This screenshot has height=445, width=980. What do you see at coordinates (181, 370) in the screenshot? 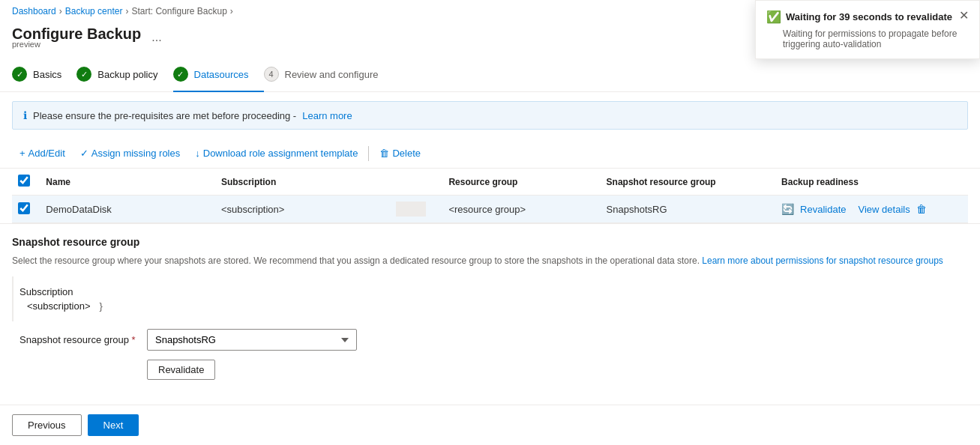
I see `revalidate-button: Revalidate` at bounding box center [181, 370].